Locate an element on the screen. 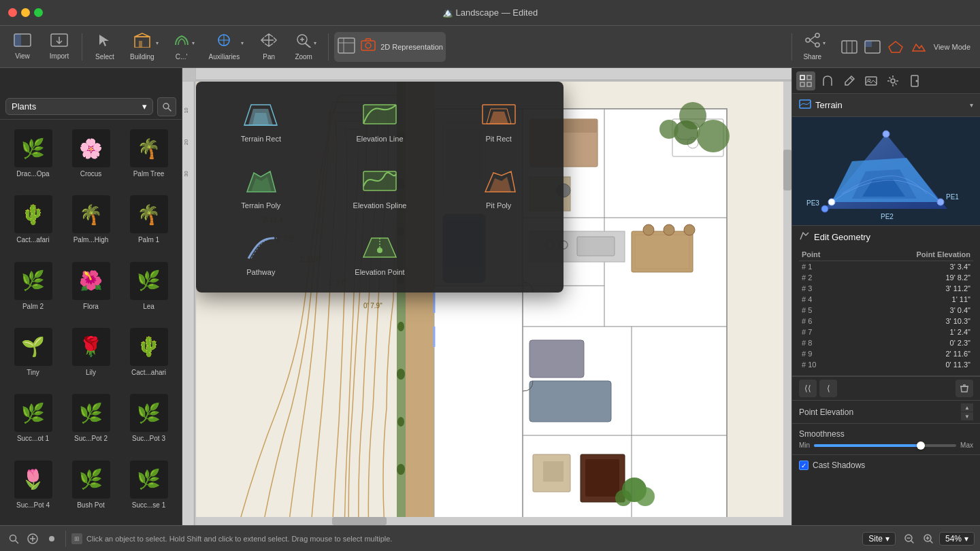 The height and width of the screenshot is (551, 980). scrollbar-thumb-h is located at coordinates (359, 521).